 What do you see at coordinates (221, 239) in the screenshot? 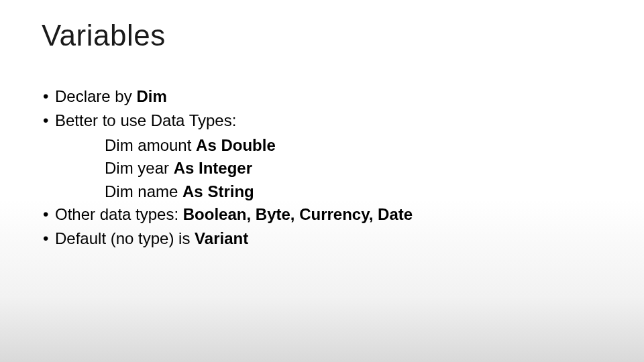
I see `text-bold: Variant` at bounding box center [221, 239].